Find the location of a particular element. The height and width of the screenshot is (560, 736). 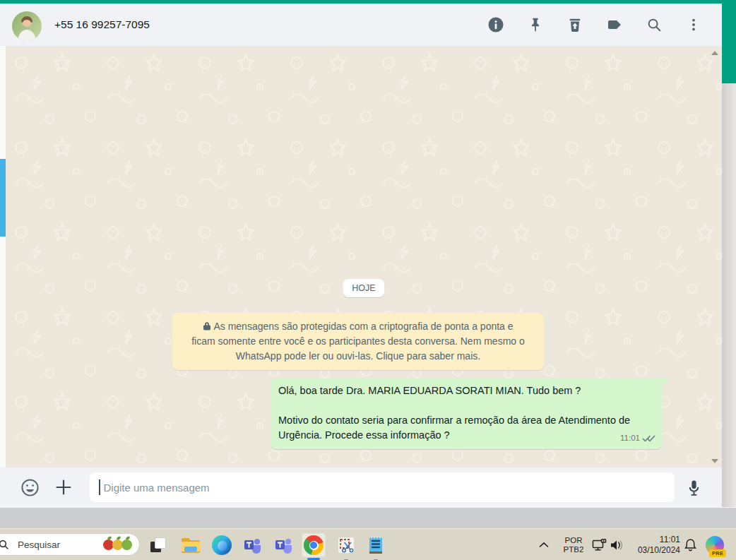

edge-browser-icon is located at coordinates (222, 545).